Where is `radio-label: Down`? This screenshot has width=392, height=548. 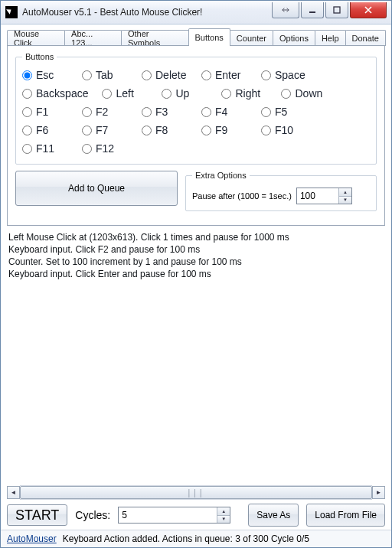 radio-label: Down is located at coordinates (309, 93).